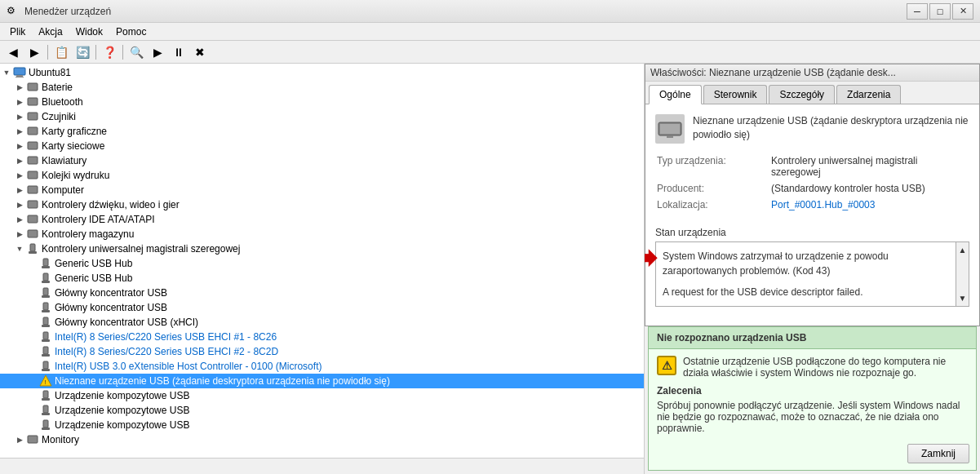 Image resolution: width=980 pixels, height=474 pixels. I want to click on maximize-button: □, so click(940, 11).